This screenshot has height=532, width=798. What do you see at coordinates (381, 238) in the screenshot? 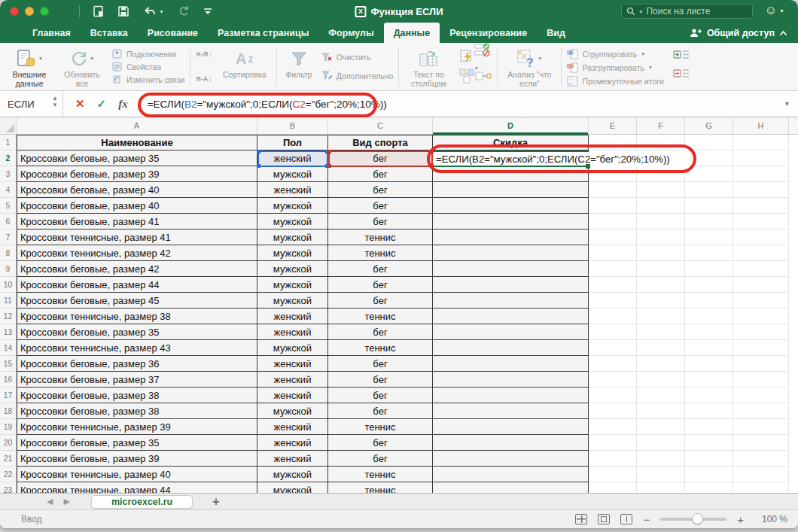
I see `cell-c7: теннис` at bounding box center [381, 238].